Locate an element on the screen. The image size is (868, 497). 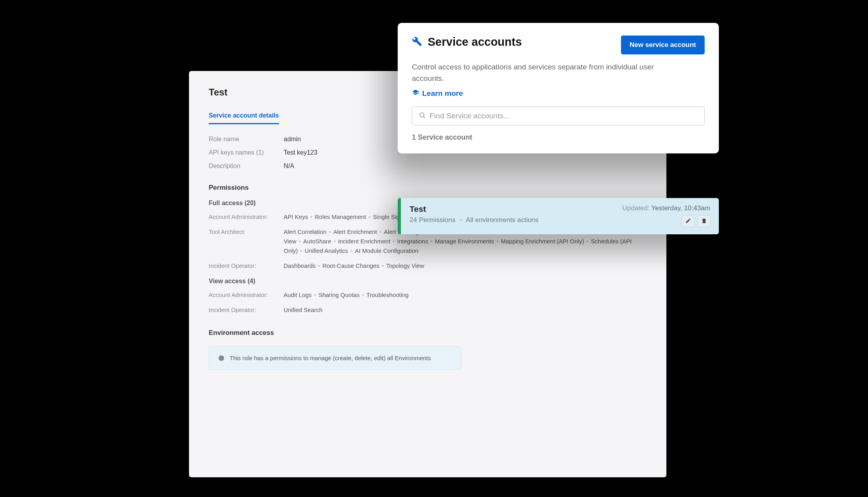
card-header: Service accounts New service account is located at coordinates (558, 45).